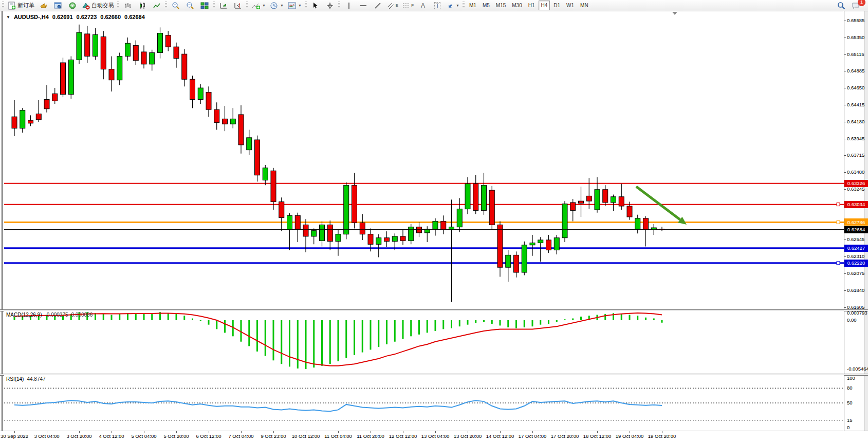  Describe the element at coordinates (142, 6) in the screenshot. I see `candlestick-chart-button` at that location.